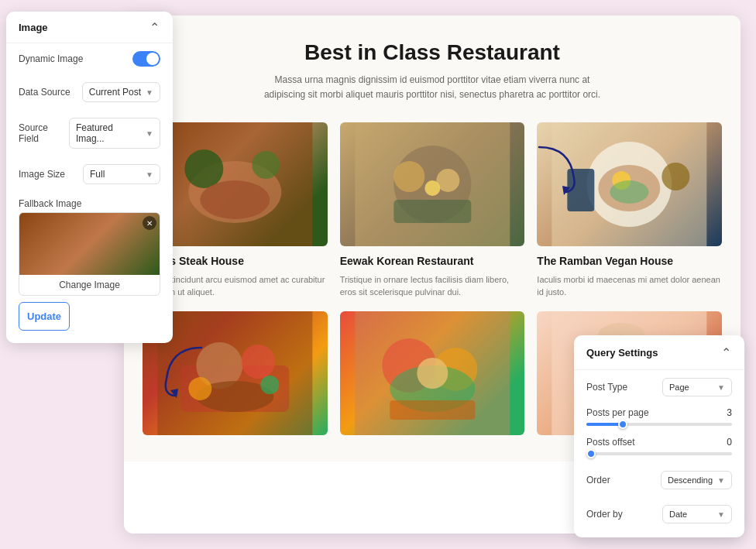 The width and height of the screenshot is (756, 549). Describe the element at coordinates (90, 177) in the screenshot. I see `image-settings-panel: Image ⌃ Dynamic Image Data Source Curren…` at that location.